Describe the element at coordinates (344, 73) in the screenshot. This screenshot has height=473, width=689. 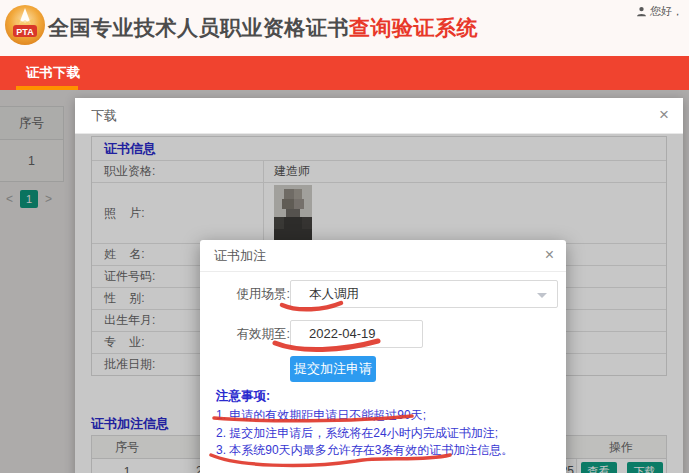
I see `main-nav: 证书下载` at that location.